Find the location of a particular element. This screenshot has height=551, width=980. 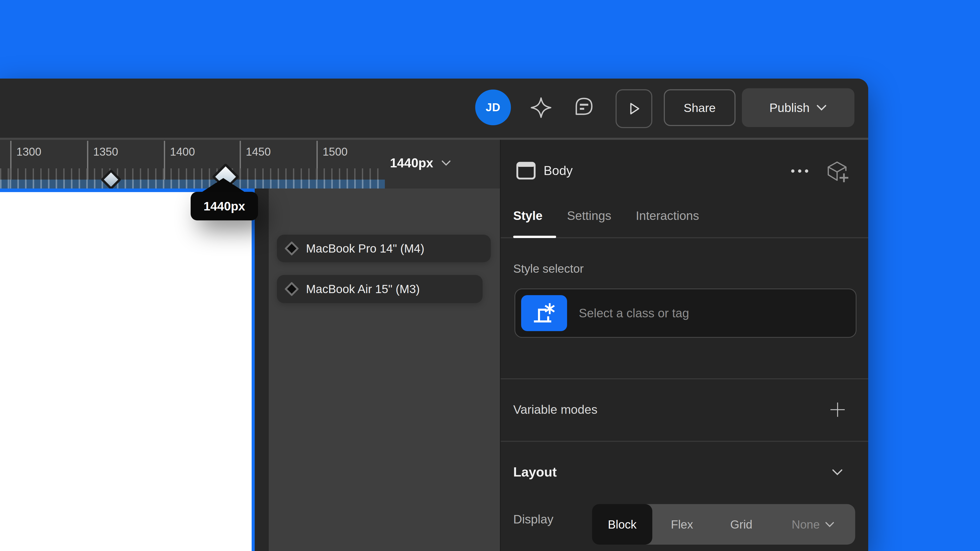

panel-tabs: Style Settings Interactions is located at coordinates (606, 216).